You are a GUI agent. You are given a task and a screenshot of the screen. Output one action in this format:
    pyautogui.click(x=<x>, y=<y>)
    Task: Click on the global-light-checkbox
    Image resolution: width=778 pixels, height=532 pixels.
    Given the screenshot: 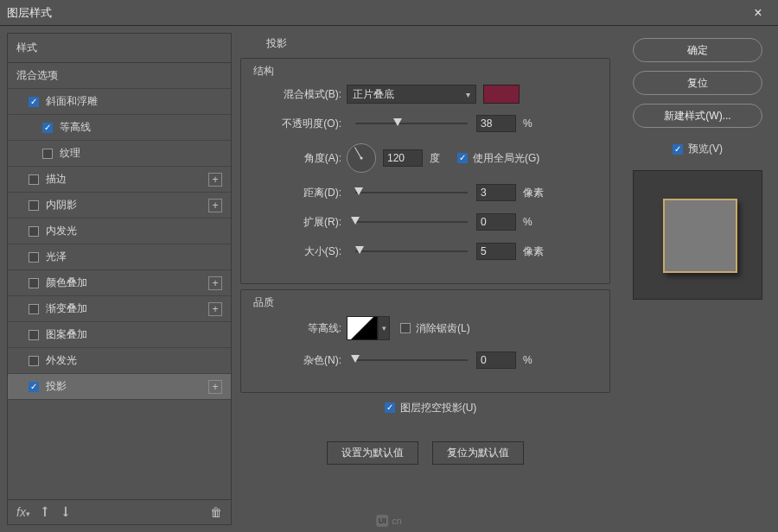 What is the action you would take?
    pyautogui.click(x=462, y=158)
    